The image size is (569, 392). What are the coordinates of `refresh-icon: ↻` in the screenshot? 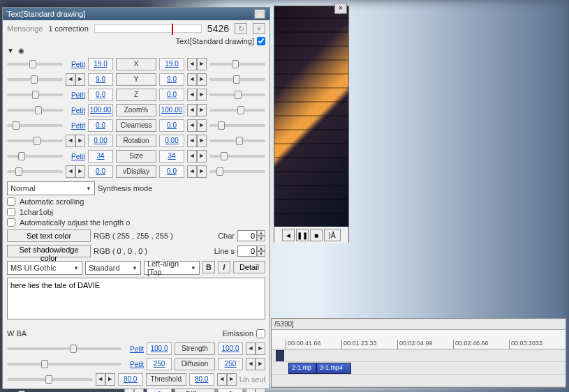 It's located at (241, 29).